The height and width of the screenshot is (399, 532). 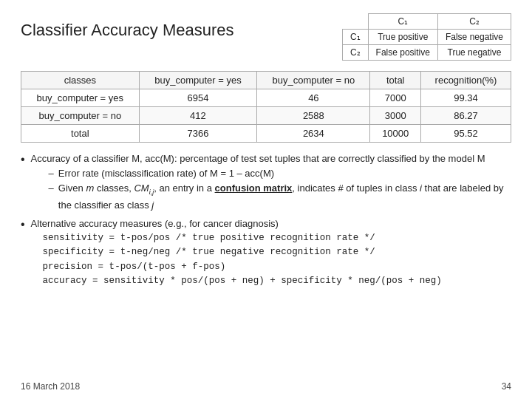 I want to click on table-cell: 95.52, so click(x=466, y=134).